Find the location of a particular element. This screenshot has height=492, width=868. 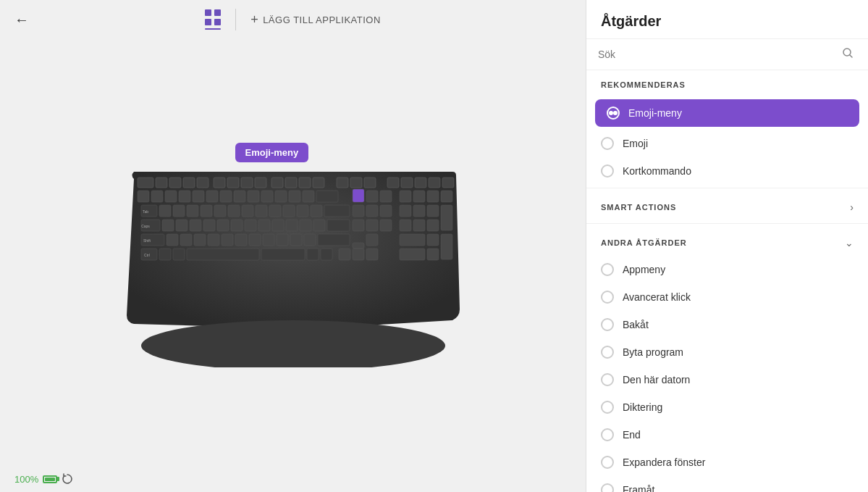

action-emoji-label: Emoji is located at coordinates (636, 143).